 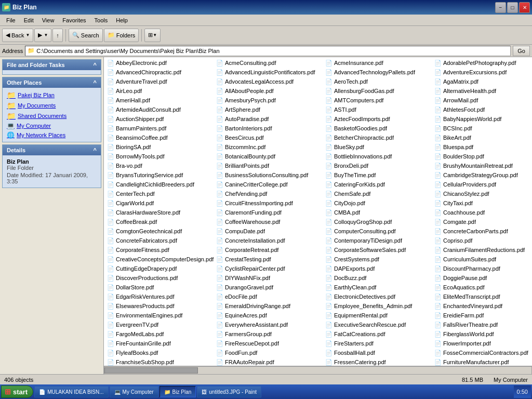 What do you see at coordinates (52, 65) in the screenshot?
I see `file-folder-tasks-header: File and Folder Tasks ^` at bounding box center [52, 65].